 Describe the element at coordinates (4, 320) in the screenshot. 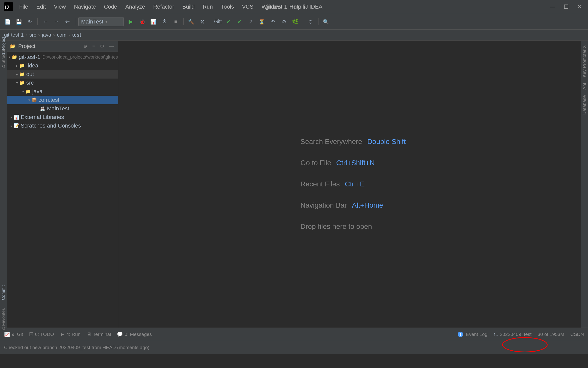

I see `favorites-tool-btn: 2: Favorites` at that location.